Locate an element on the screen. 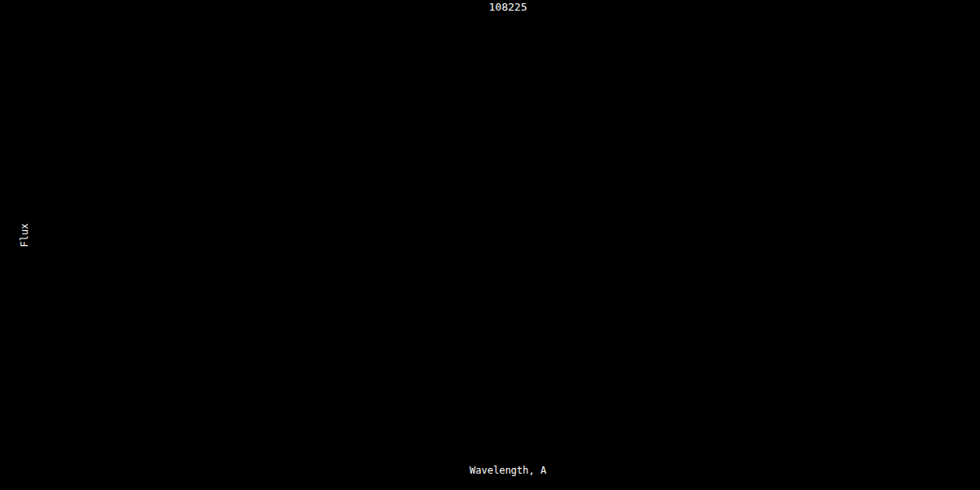 Image resolution: width=980 pixels, height=490 pixels. plot-title: 108225 is located at coordinates (508, 7).